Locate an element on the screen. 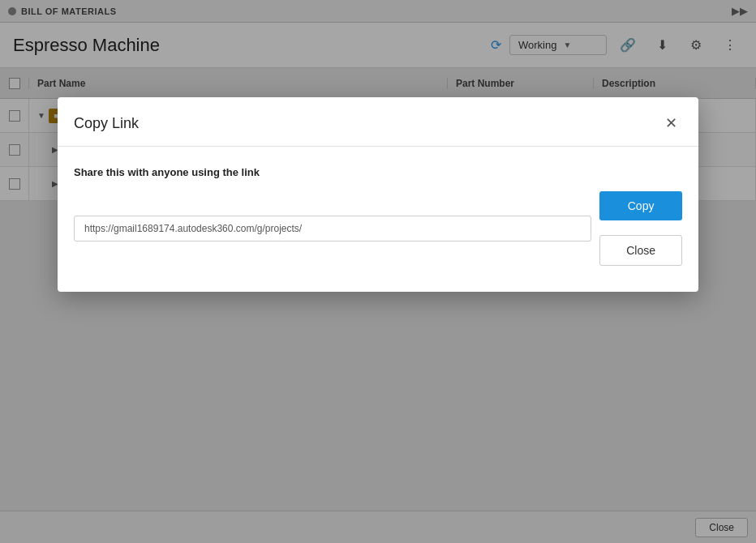 This screenshot has width=756, height=543. close-modal-button: Close is located at coordinates (641, 250).